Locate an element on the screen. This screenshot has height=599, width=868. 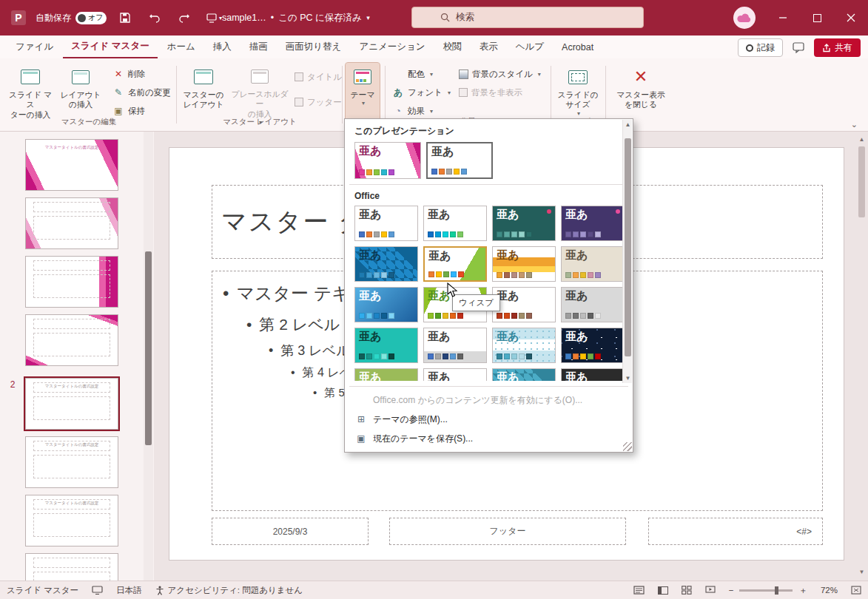
normal-view-button is located at coordinates (663, 590).